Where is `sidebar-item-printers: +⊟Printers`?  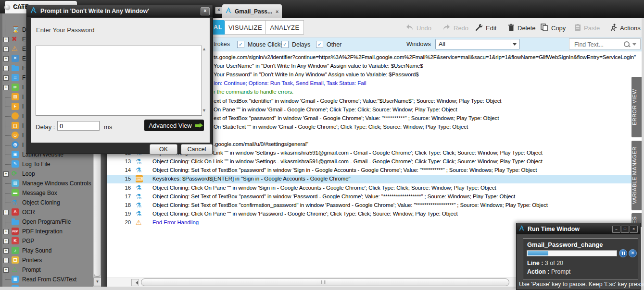
sidebar-item-printers: +⊟Printers is located at coordinates (48, 260).